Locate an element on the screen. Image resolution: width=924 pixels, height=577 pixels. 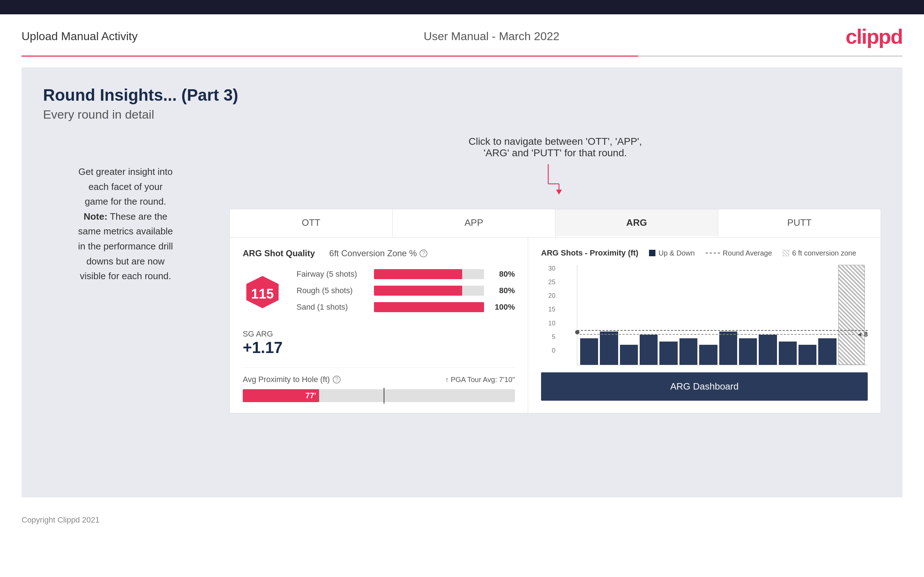
bar-rough is located at coordinates (429, 291).